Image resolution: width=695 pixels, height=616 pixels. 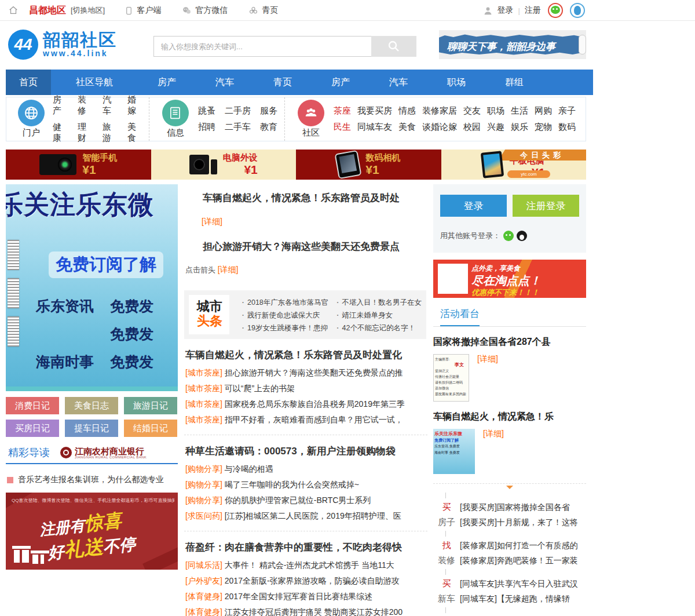 What do you see at coordinates (510, 417) in the screenshot?
I see `activity-headline: 车辆自燃起火，情况紧急！乐` at bounding box center [510, 417].